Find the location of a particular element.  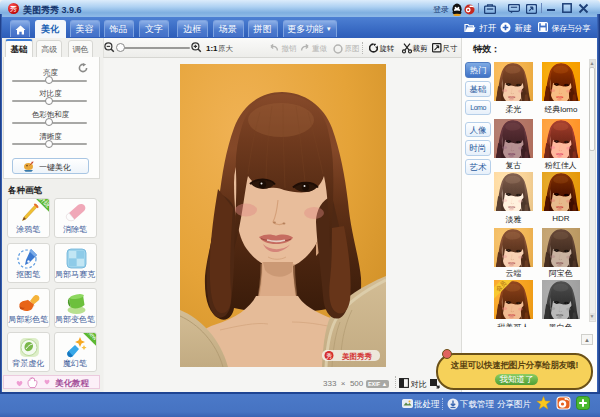

svg-text: 美图秀秀 is located at coordinates (357, 356).